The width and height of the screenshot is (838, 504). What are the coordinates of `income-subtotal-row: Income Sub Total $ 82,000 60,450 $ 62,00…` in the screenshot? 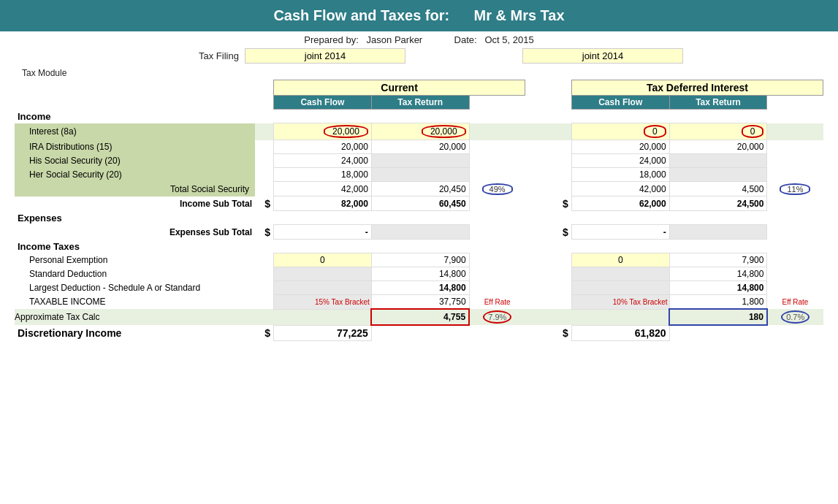 It's located at (419, 204).